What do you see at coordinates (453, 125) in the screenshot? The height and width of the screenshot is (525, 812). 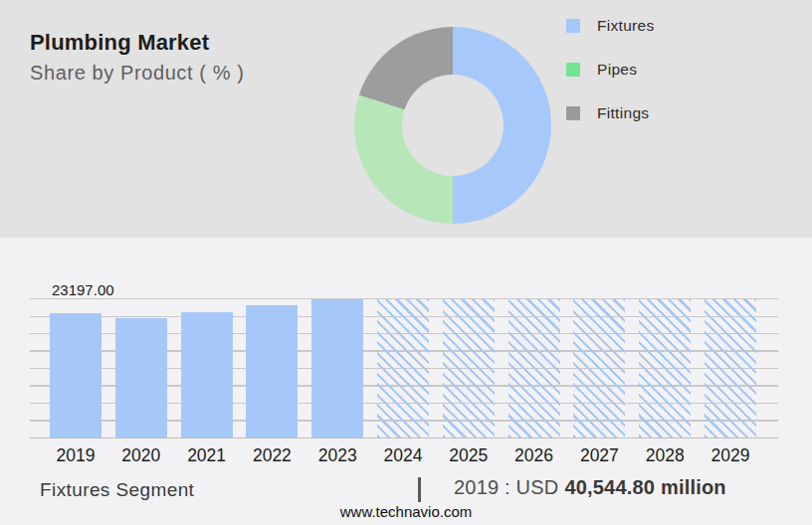 I see `donut-chart` at bounding box center [453, 125].